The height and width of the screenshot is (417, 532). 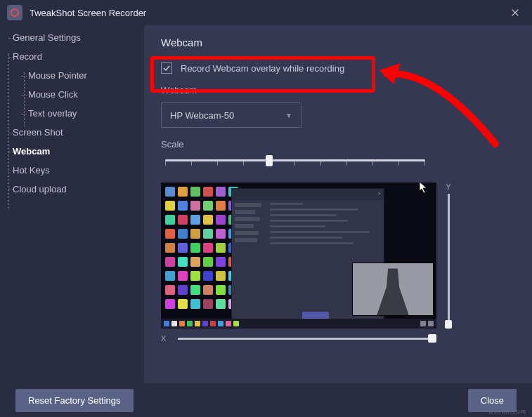 I want to click on sidebar-item-record: Record, so click(x=79, y=56).